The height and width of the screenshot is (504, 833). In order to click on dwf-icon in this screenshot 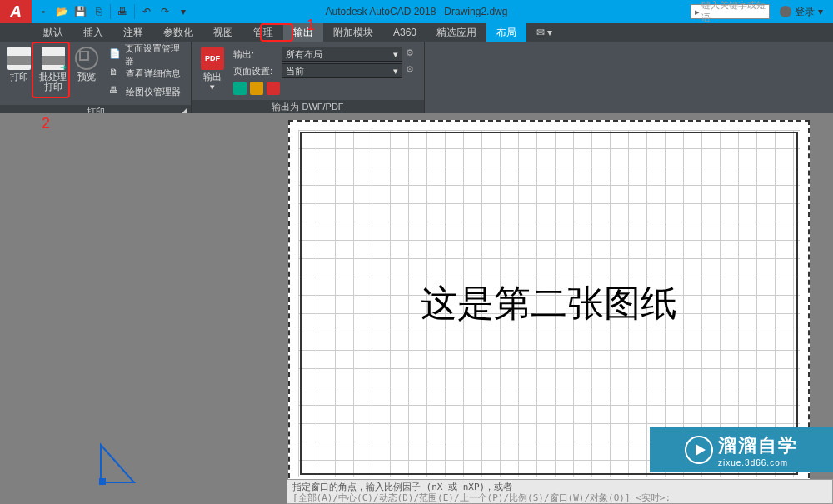, I will do `click(240, 88)`.